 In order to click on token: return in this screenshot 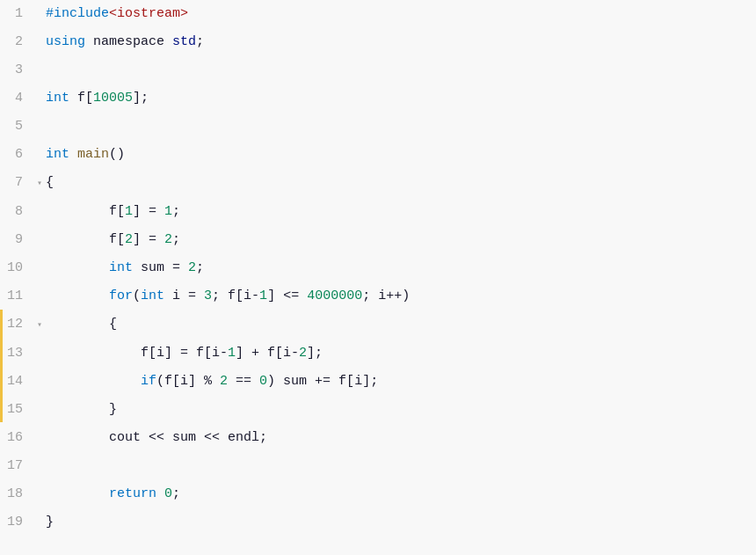, I will do `click(133, 494)`.